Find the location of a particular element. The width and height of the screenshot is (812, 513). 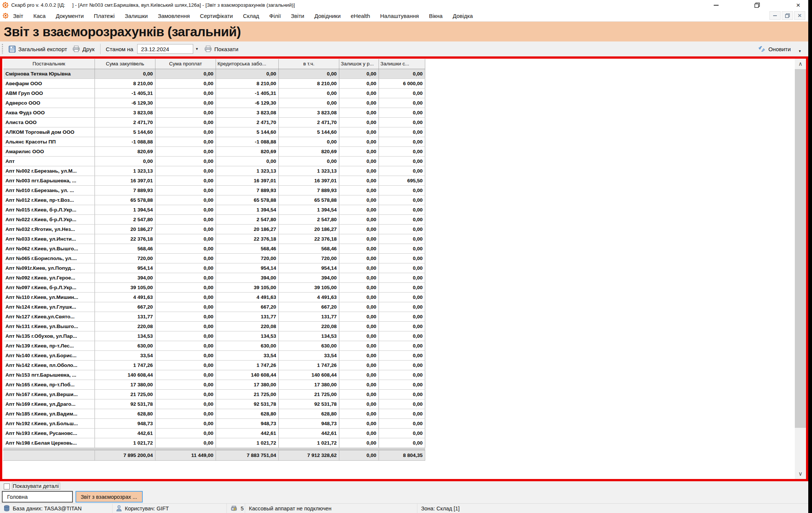

value-cell: 394,00 is located at coordinates (247, 278).